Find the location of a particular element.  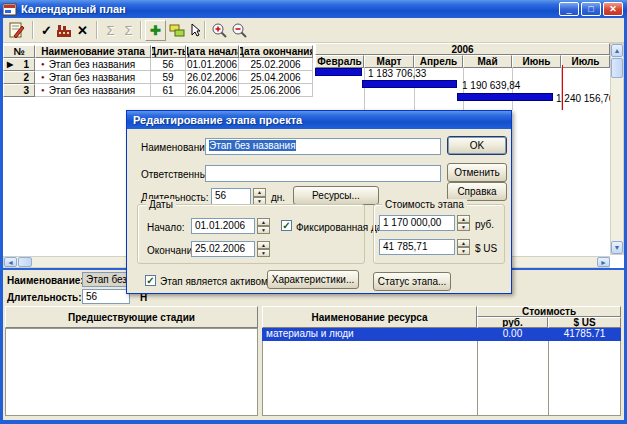

resource-table-body is located at coordinates (442, 378).